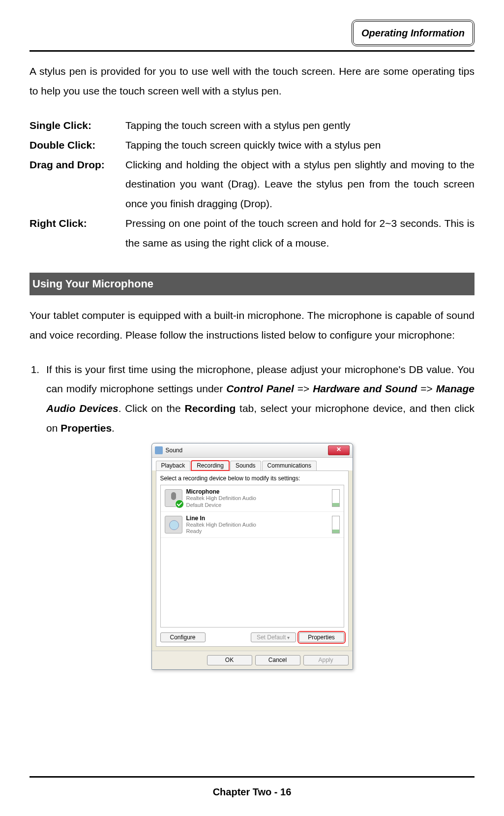  I want to click on section-heading-microphone: Using Your Microphone, so click(252, 284).